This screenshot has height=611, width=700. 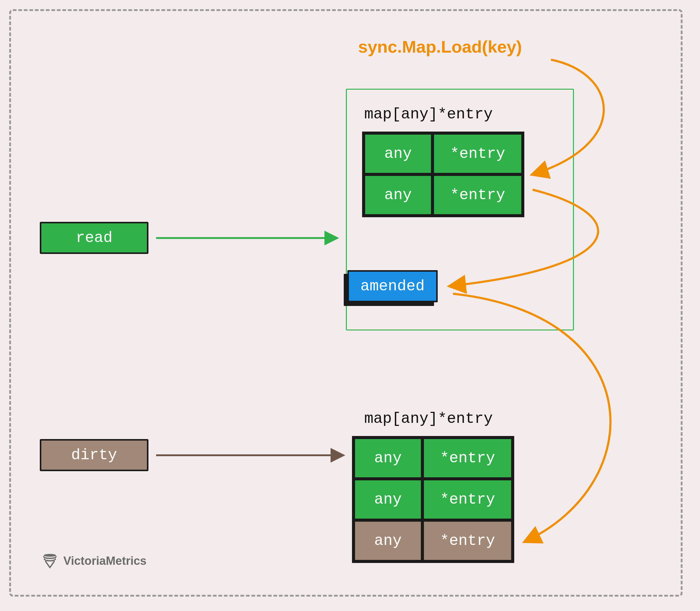 I want to click on dirty-map-table: any *entry any *entry any *entry, so click(x=433, y=500).